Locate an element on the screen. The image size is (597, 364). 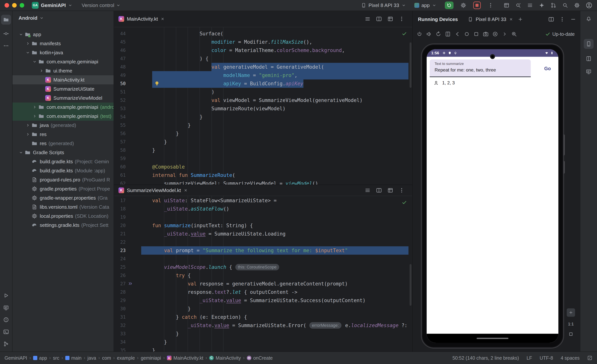
device-selector: Pixel 8 API 33 is located at coordinates (384, 5).